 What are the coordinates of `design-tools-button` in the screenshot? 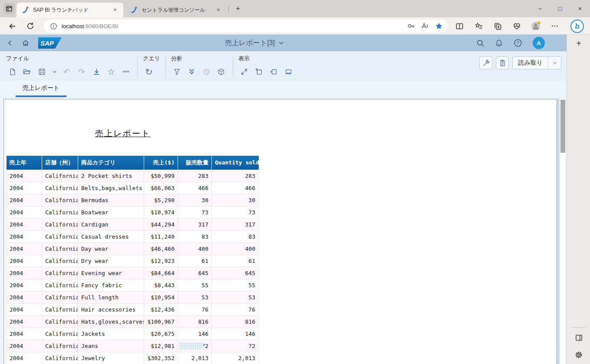 It's located at (486, 63).